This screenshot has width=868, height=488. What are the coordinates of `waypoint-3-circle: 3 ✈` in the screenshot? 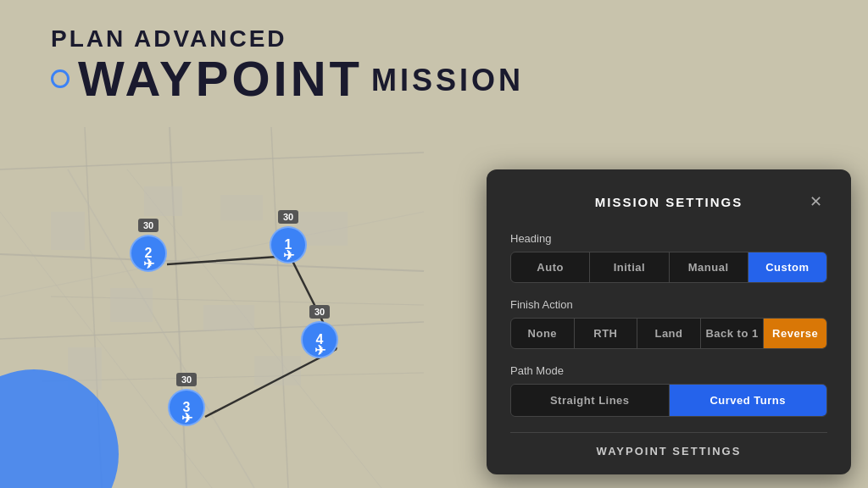 It's located at (186, 408).